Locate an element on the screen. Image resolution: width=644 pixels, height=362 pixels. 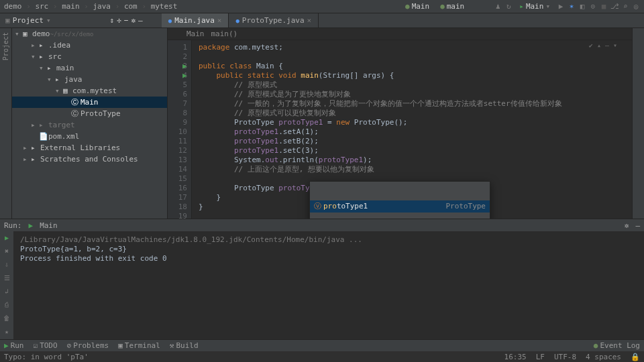
file-encoding: UTF-8 is located at coordinates (565, 357).